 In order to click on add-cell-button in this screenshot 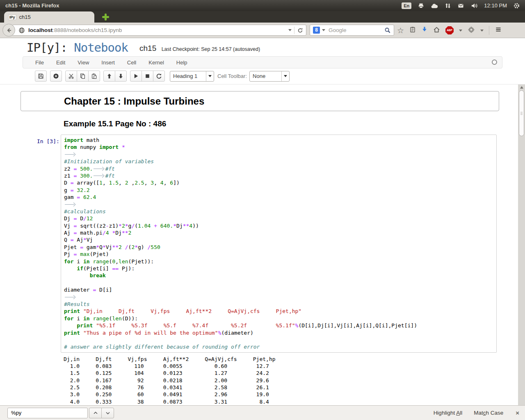, I will do `click(56, 76)`.